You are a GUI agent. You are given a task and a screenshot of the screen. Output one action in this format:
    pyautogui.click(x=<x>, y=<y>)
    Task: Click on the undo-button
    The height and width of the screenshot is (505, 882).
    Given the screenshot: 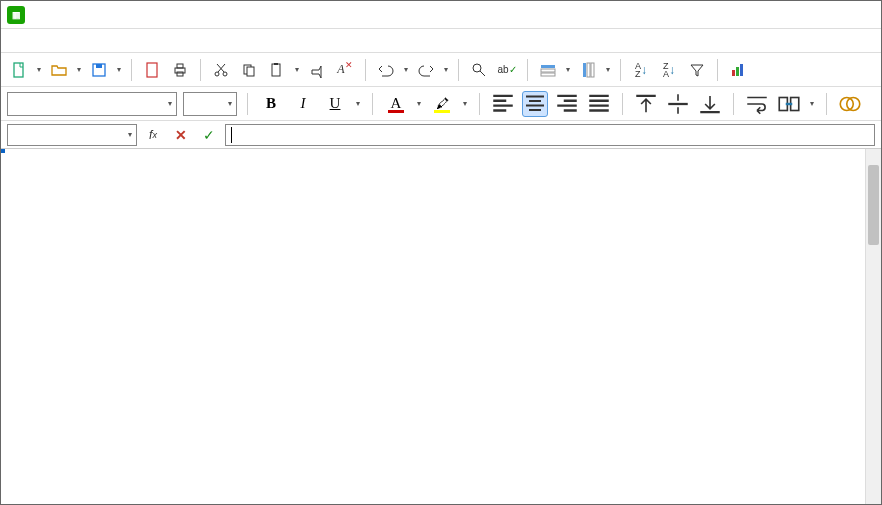 What is the action you would take?
    pyautogui.click(x=386, y=70)
    